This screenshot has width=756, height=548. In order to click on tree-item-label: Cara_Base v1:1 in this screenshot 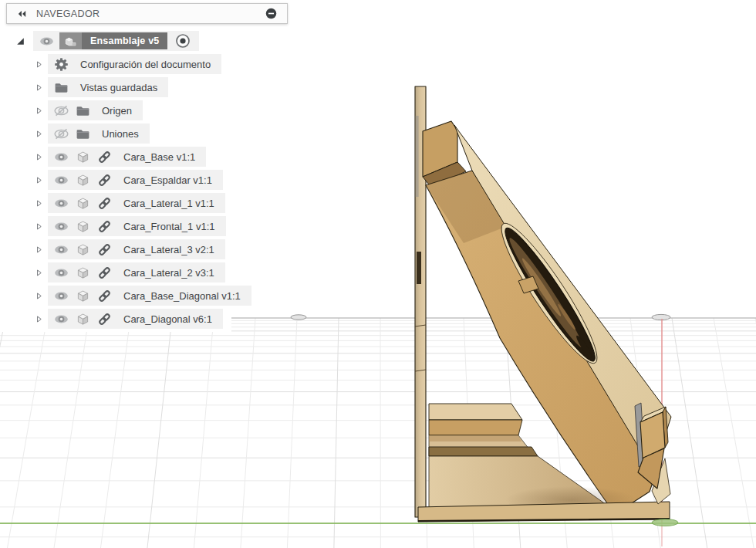, I will do `click(159, 157)`.